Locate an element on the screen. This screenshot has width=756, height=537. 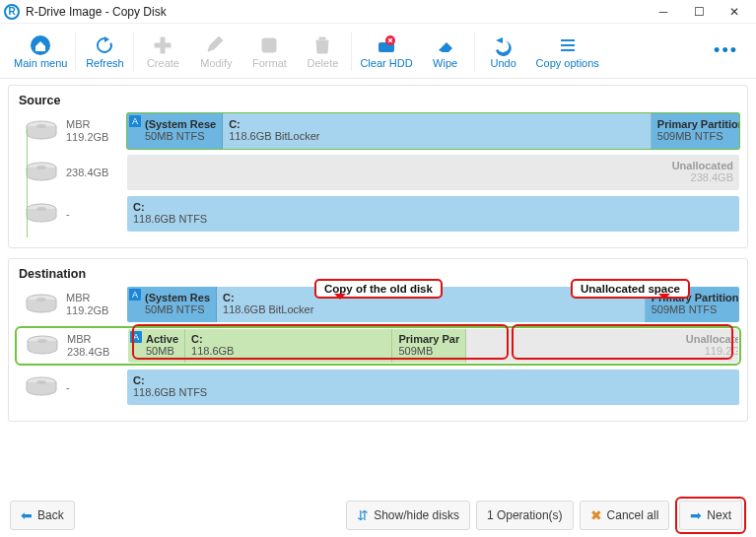
partition: A(System Res50MB NTFS is located at coordinates (172, 304).